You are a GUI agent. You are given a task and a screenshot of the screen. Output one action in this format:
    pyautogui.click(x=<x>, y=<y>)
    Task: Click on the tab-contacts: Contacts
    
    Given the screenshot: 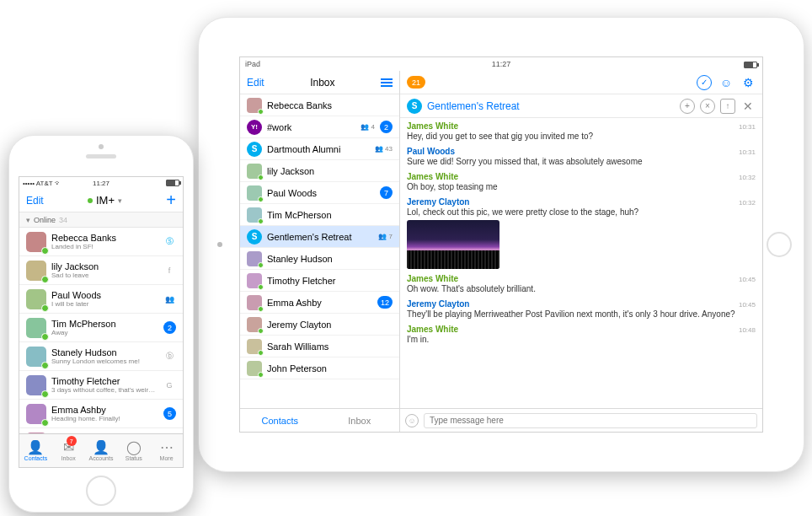 What is the action you would take?
    pyautogui.click(x=280, y=420)
    